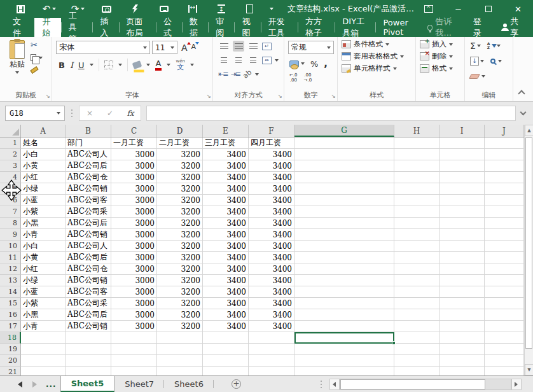 This screenshot has height=392, width=533. I want to click on cell-B5: ABC公司销, so click(88, 189).